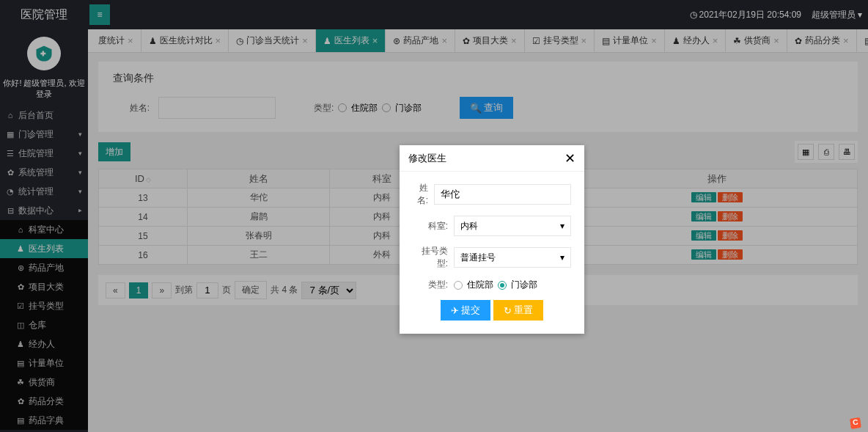 This screenshot has height=432, width=868. Describe the element at coordinates (433, 285) in the screenshot. I see `modal-type-label: 类型:` at that location.